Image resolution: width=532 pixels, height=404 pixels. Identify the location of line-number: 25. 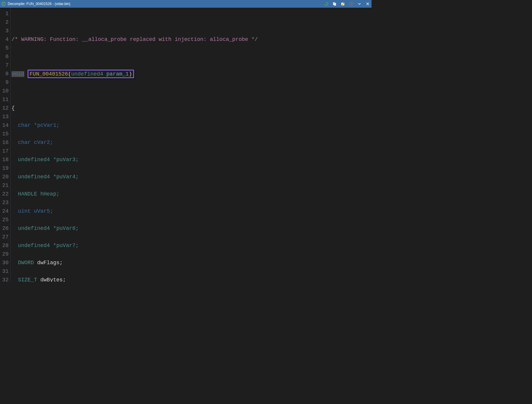
(4, 220).